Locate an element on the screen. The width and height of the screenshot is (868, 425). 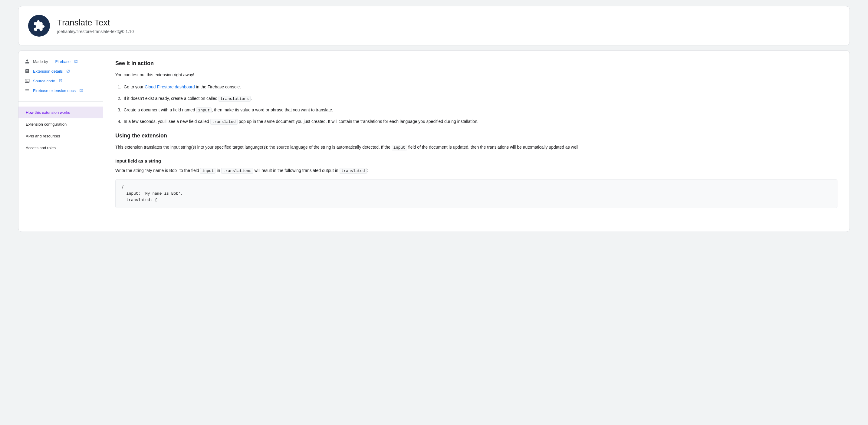
translated-code-1: translated is located at coordinates (224, 122).